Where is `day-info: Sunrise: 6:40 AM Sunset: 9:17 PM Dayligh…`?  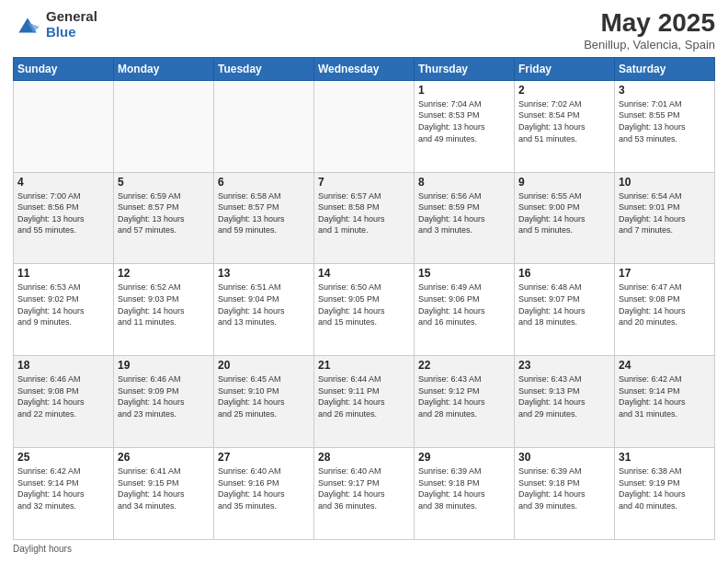
day-info: Sunrise: 6:40 AM Sunset: 9:17 PM Dayligh… is located at coordinates (364, 488).